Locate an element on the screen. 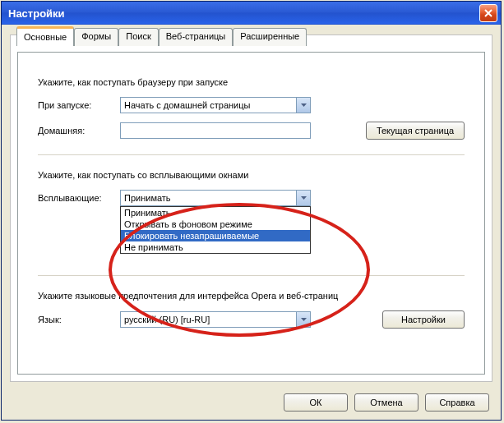 This screenshot has height=423, width=504. window-close-button is located at coordinates (488, 13).